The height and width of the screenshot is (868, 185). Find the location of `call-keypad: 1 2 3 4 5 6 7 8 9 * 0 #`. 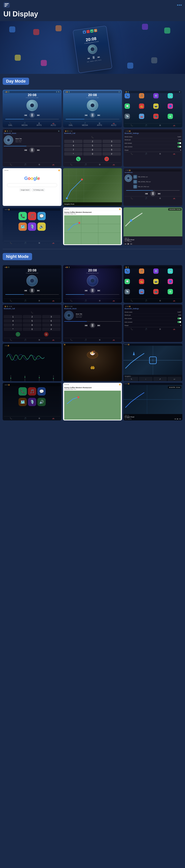

call-keypad: 1 2 3 4 5 6 7 8 9 * 0 # is located at coordinates (92, 148).